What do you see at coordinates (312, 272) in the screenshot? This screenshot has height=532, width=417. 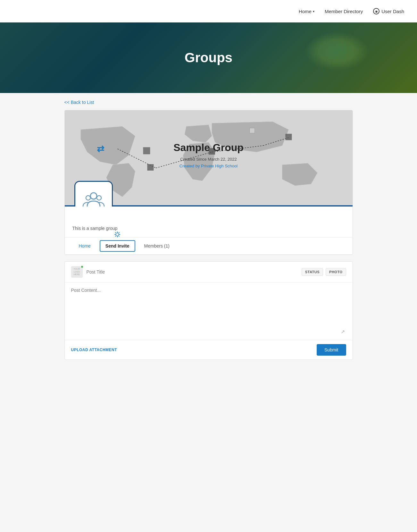 I see `status-button: STATUS` at bounding box center [312, 272].